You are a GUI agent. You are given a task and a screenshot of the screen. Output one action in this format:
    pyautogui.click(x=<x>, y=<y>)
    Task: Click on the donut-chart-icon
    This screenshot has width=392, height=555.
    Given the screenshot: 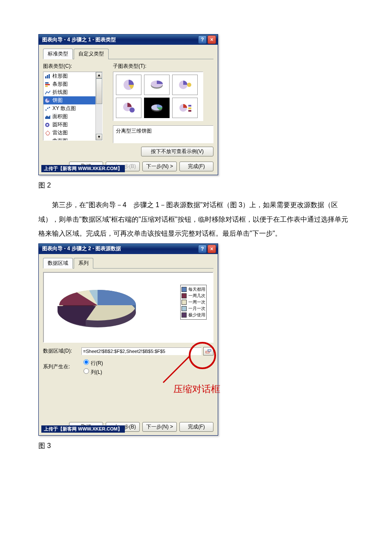 What is the action you would take?
    pyautogui.click(x=48, y=125)
    